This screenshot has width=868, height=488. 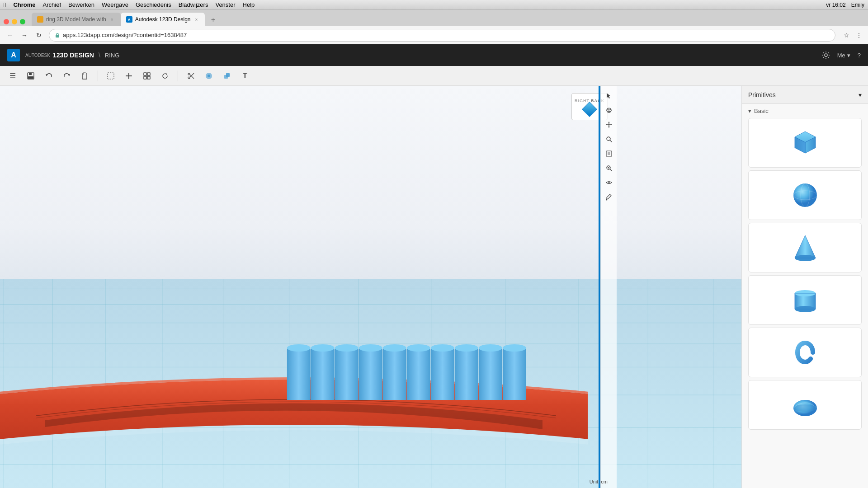 What do you see at coordinates (859, 35) in the screenshot?
I see `chrome-menu-icon: ⋮` at bounding box center [859, 35].